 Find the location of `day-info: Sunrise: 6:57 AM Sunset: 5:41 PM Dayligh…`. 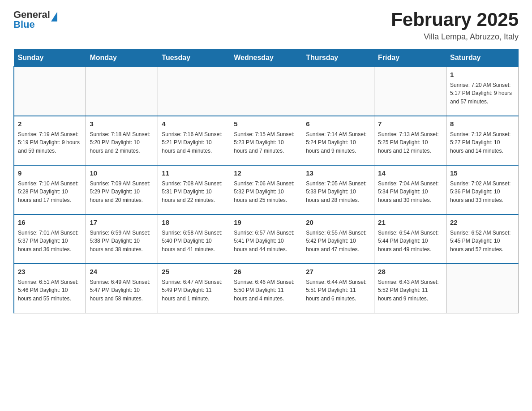

day-info: Sunrise: 6:57 AM Sunset: 5:41 PM Dayligh… is located at coordinates (266, 241).